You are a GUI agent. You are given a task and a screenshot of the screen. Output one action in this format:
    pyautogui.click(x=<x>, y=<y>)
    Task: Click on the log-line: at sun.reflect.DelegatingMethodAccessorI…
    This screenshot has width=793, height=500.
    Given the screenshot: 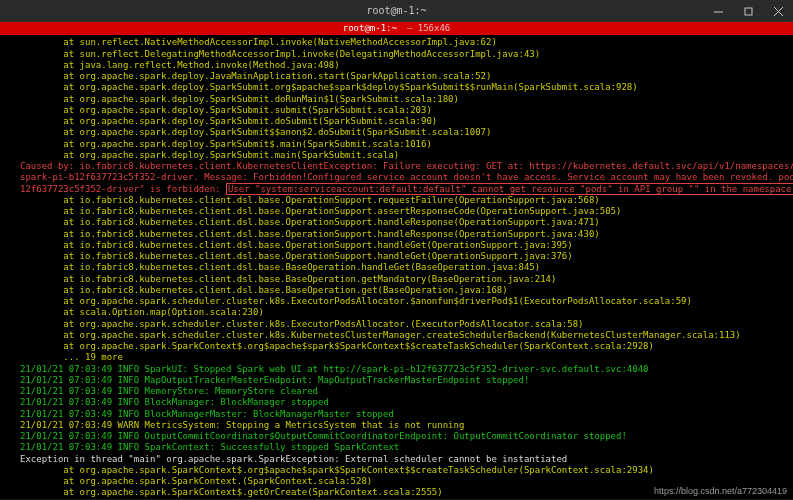 What is the action you would take?
    pyautogui.click(x=402, y=54)
    